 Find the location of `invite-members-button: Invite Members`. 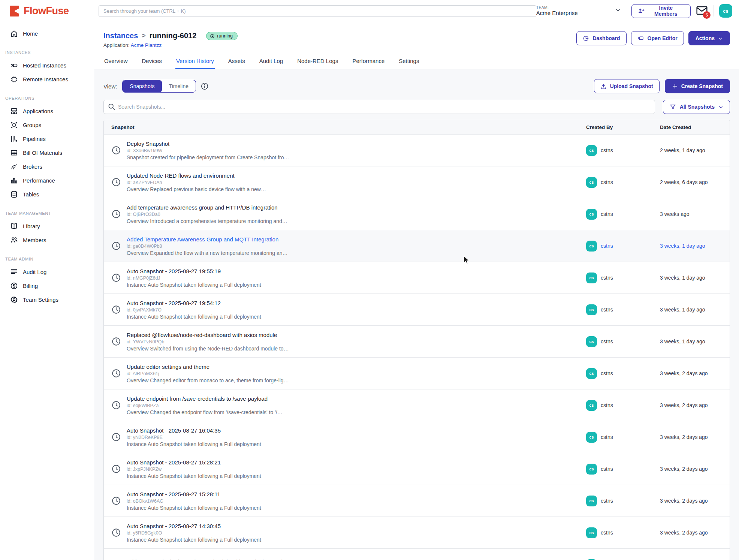

invite-members-button: Invite Members is located at coordinates (661, 11).